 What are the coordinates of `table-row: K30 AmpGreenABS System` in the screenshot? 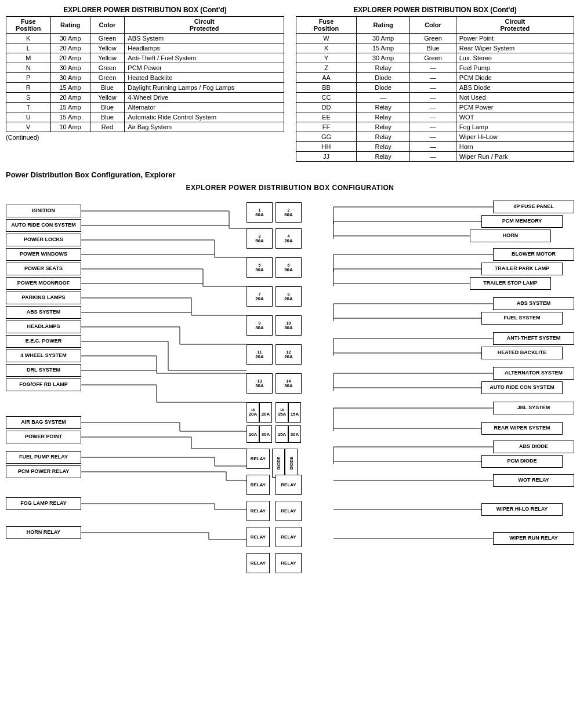 It's located at (145, 38).